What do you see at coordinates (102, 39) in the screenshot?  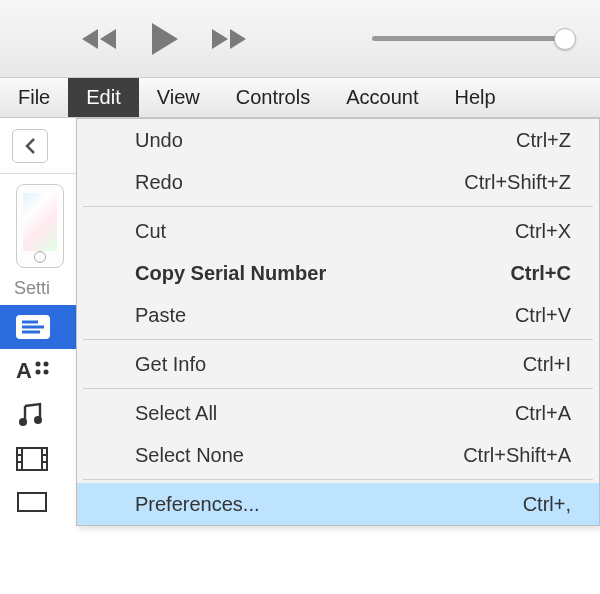 I see `previous-track-icon` at bounding box center [102, 39].